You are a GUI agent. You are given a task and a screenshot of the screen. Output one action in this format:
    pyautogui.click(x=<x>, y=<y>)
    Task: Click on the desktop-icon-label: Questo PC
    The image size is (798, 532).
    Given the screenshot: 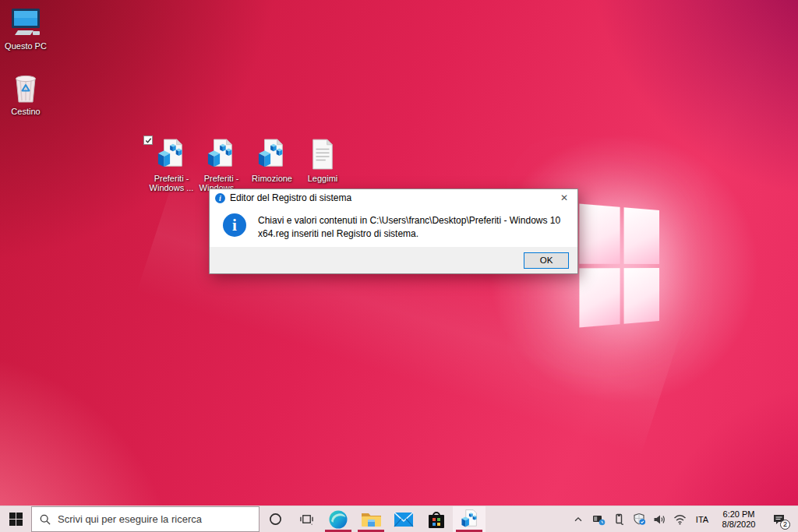 What is the action you would take?
    pyautogui.click(x=28, y=46)
    